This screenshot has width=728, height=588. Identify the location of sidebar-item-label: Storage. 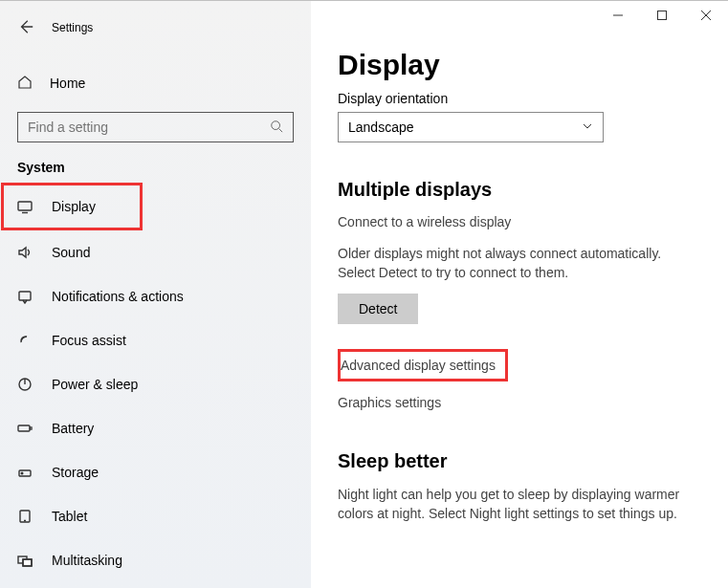
(75, 472).